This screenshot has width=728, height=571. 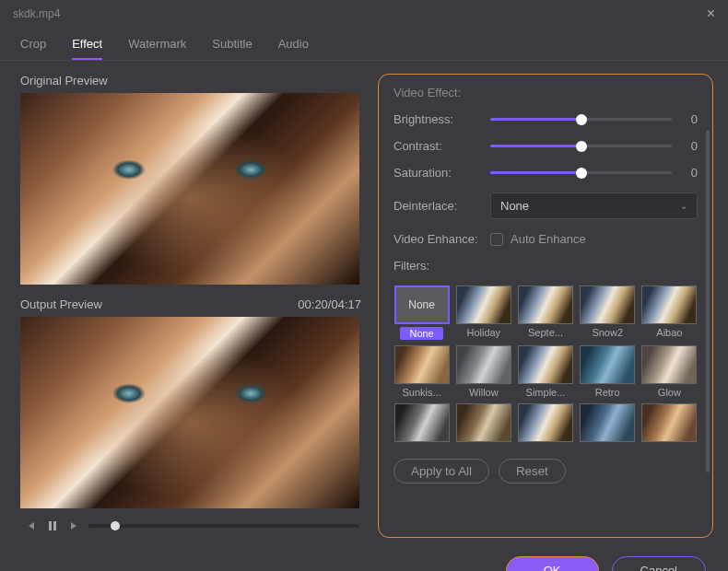 I want to click on titlebar: skdk.mp4 ×, so click(x=364, y=14).